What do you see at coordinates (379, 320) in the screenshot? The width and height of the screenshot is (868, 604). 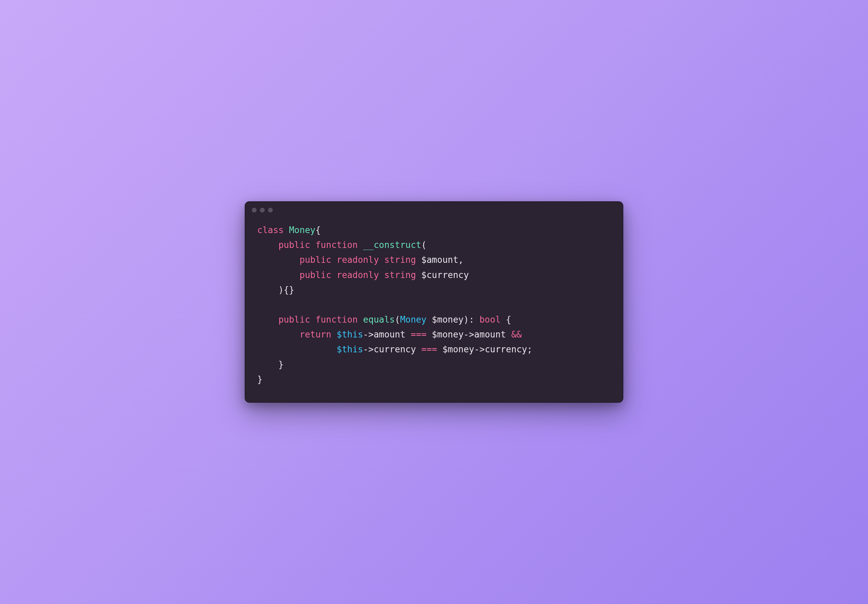 I see `code-token: equals` at bounding box center [379, 320].